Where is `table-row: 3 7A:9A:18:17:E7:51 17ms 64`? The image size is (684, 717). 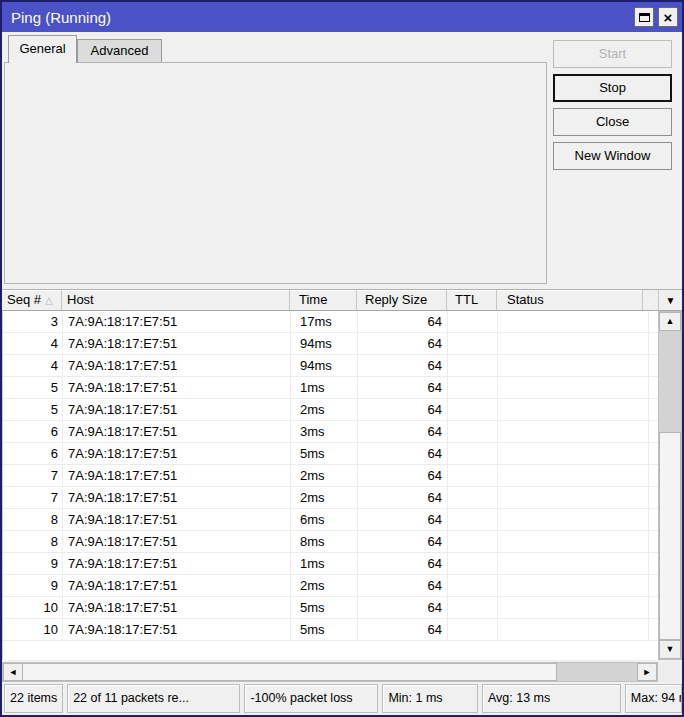
table-row: 3 7A:9A:18:17:E7:51 17ms 64 is located at coordinates (330, 322).